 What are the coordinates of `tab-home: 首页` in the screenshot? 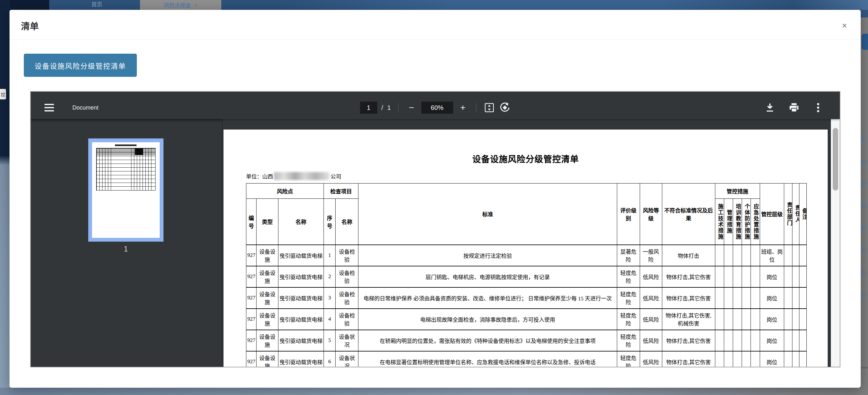 It's located at (101, 5).